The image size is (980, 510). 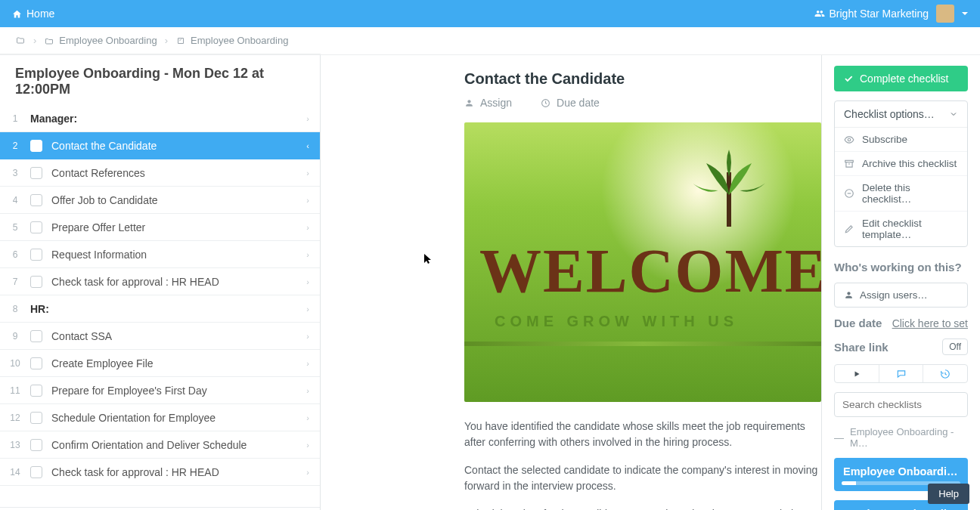 What do you see at coordinates (160, 508) in the screenshot?
I see `check-all-tasks: Check all tasks` at bounding box center [160, 508].